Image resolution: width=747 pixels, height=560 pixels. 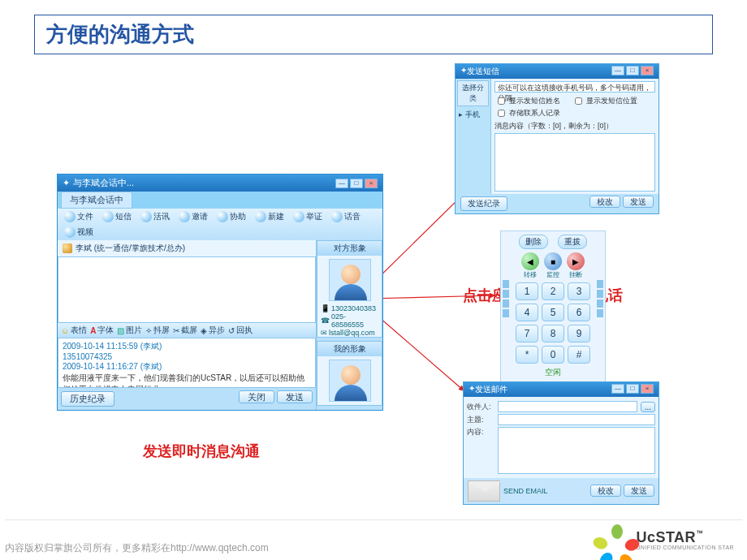 What do you see at coordinates (647, 389) in the screenshot?
I see `mail-close: ×` at bounding box center [647, 389].